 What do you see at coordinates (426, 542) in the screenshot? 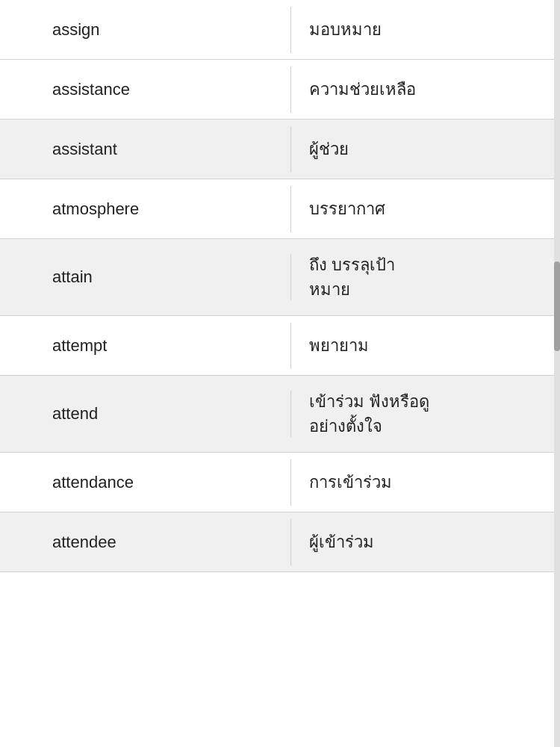
I see `thai-cell: ผู้เข้าร่วม` at bounding box center [426, 542].